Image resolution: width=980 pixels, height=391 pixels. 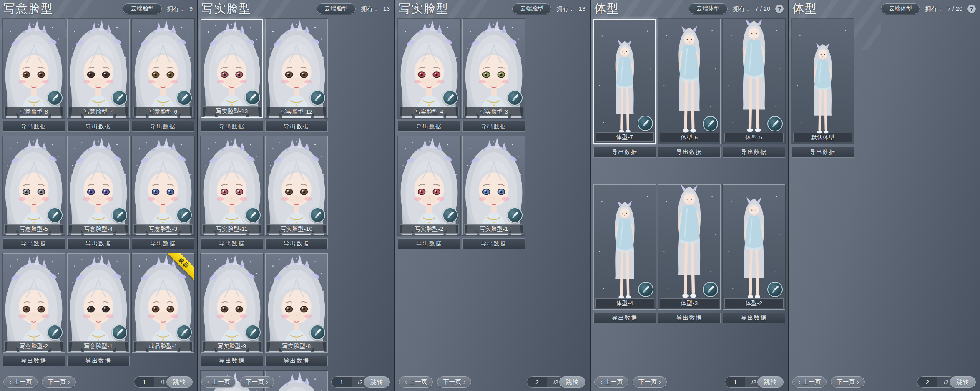 What do you see at coordinates (625, 81) in the screenshot?
I see `preset-thumbnail: 体型-7` at bounding box center [625, 81].